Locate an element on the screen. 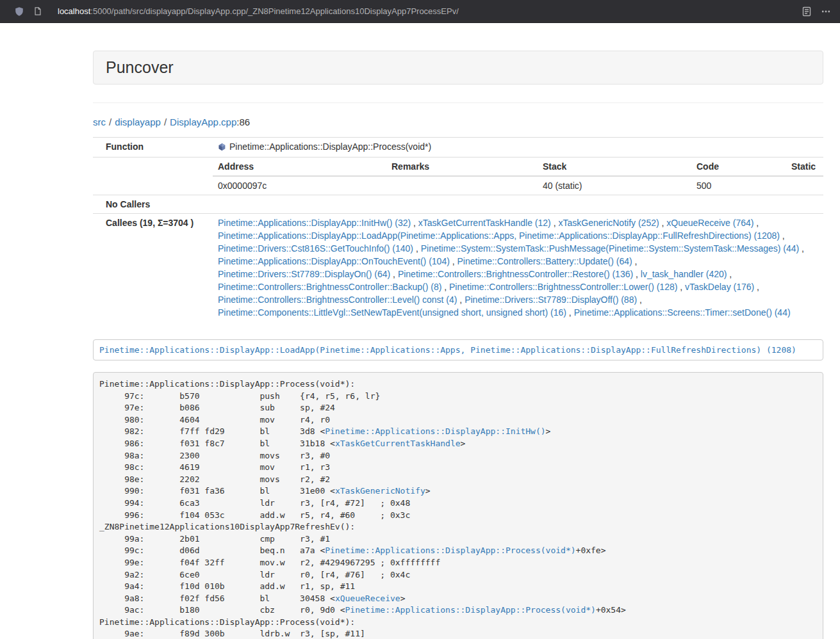  callee-item: xTaskGenericNotify (252) , is located at coordinates (613, 223).